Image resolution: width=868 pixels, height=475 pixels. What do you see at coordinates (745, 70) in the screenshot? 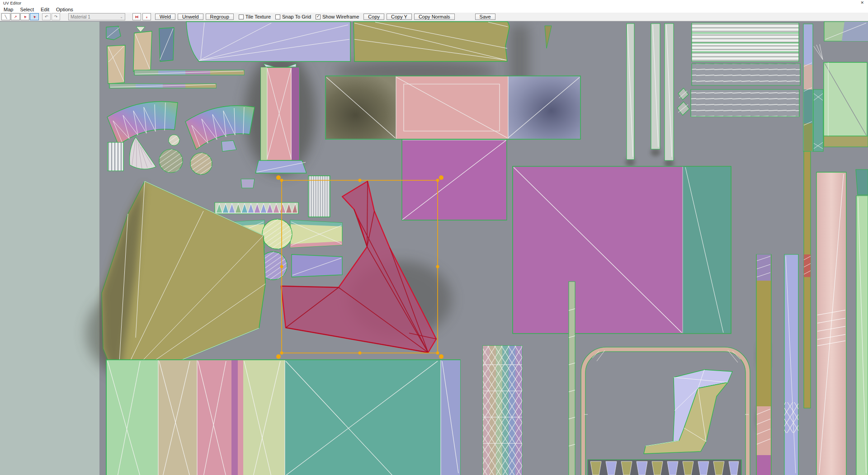
I see `uv-island-stripe-stack` at bounding box center [745, 70].